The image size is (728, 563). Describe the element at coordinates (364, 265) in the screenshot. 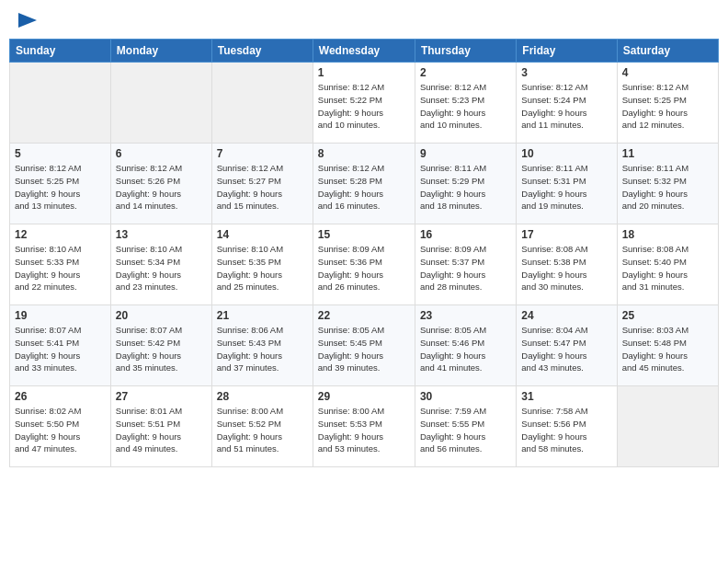

I see `calendar-cell: 15Sunrise: 8:09 AM Sunset: 5:36 PM Dayli…` at that location.